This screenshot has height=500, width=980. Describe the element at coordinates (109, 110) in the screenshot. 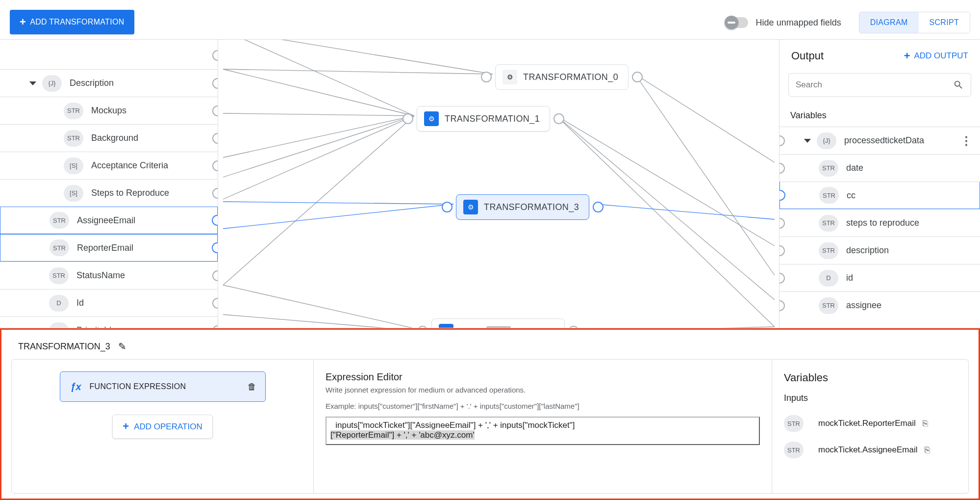

I see `input-tree-item: Mockups` at that location.